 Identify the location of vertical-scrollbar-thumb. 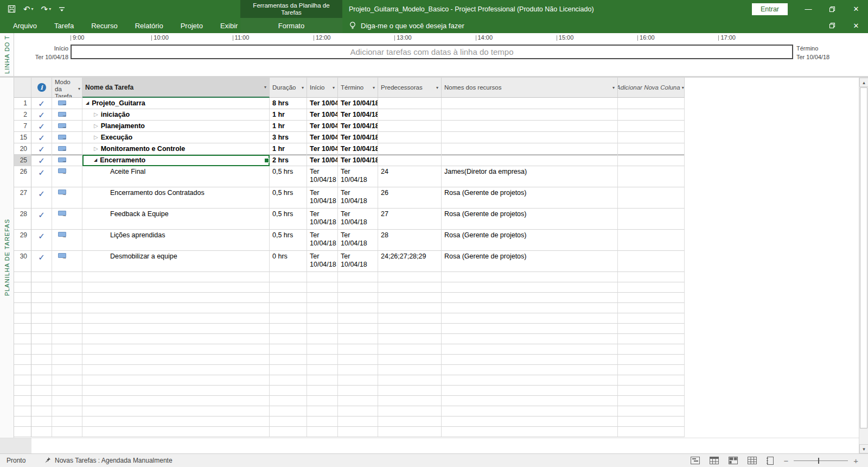
(864, 258).